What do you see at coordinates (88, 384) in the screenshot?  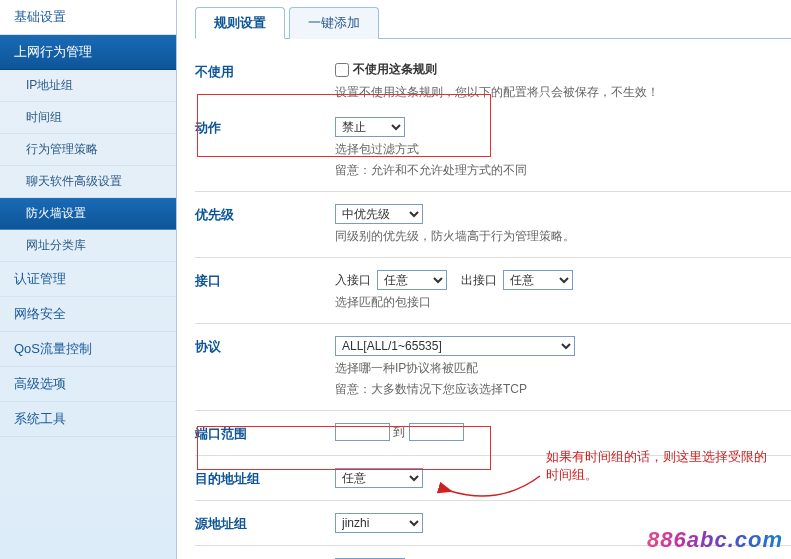 I see `sidebar-advanced: 高级选项` at bounding box center [88, 384].